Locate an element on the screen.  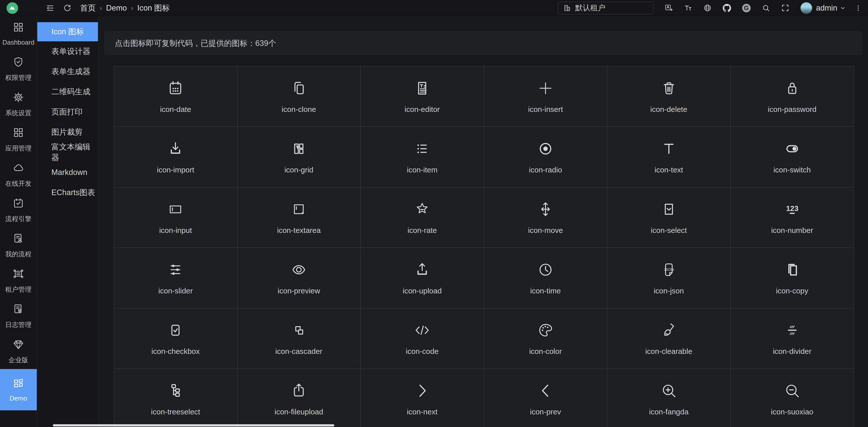
icon-card-label: icon-import is located at coordinates (175, 170).